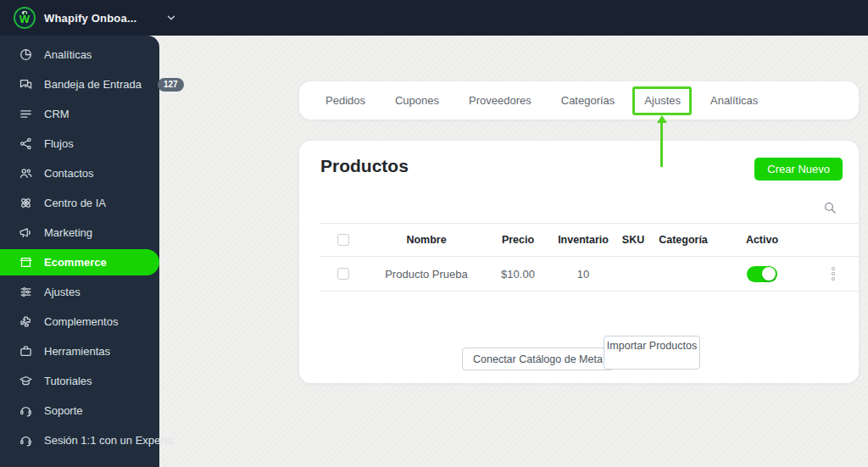  I want to click on products-table: Nombre Precio Inventario SKU Categoría A…, so click(589, 258).